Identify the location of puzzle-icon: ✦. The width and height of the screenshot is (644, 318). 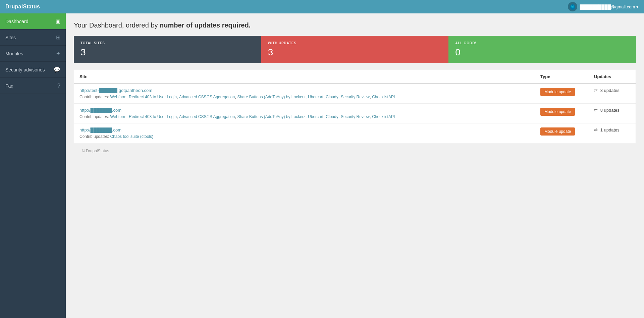
(58, 54).